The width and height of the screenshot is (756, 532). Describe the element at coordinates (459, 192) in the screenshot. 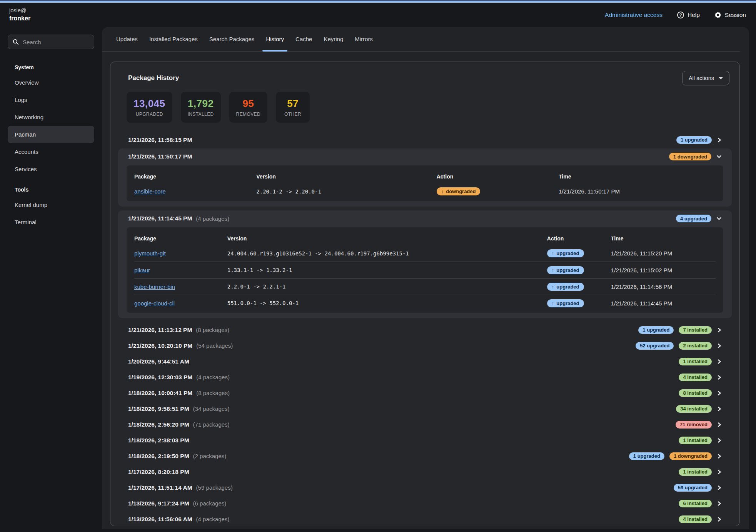

I see `action-pill-downgraded: ↓ downgraded` at that location.